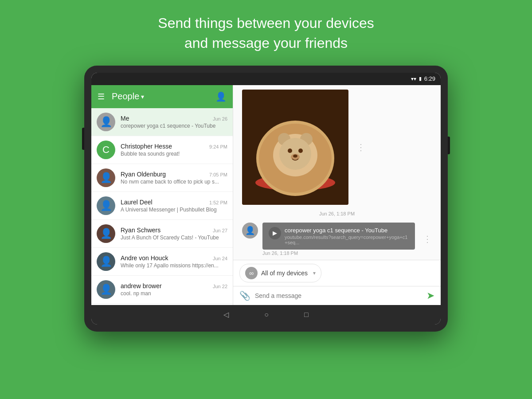 The width and height of the screenshot is (532, 399). I want to click on conv-name: Laurel Deel, so click(137, 202).